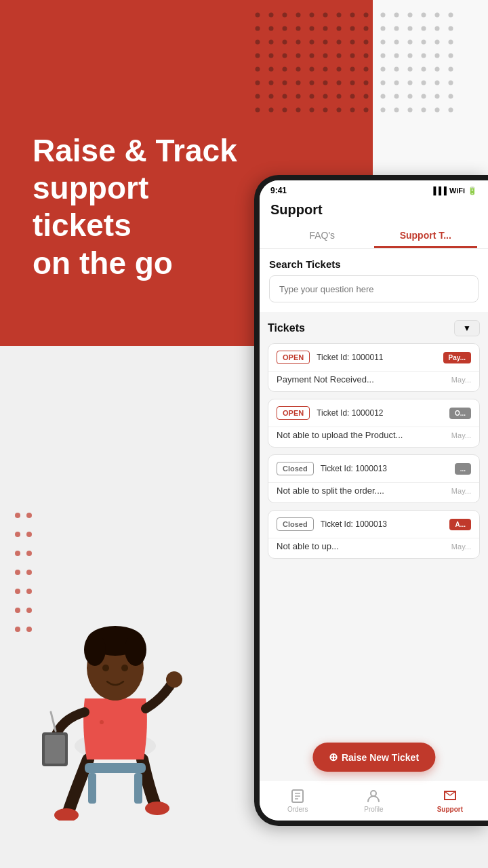 This screenshot has height=868, width=488. I want to click on ticket-card: OPEN Ticket Id: 1000011 Pay... Payment N…, so click(374, 368).